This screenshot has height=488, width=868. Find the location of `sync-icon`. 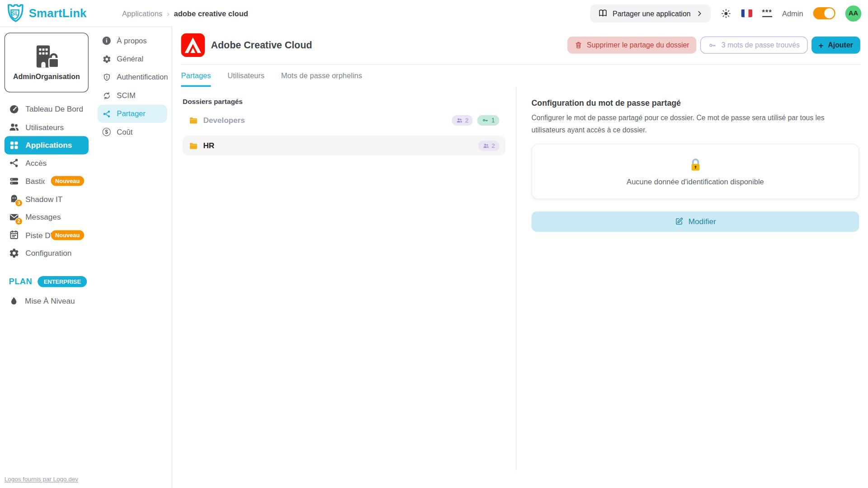

sync-icon is located at coordinates (107, 95).